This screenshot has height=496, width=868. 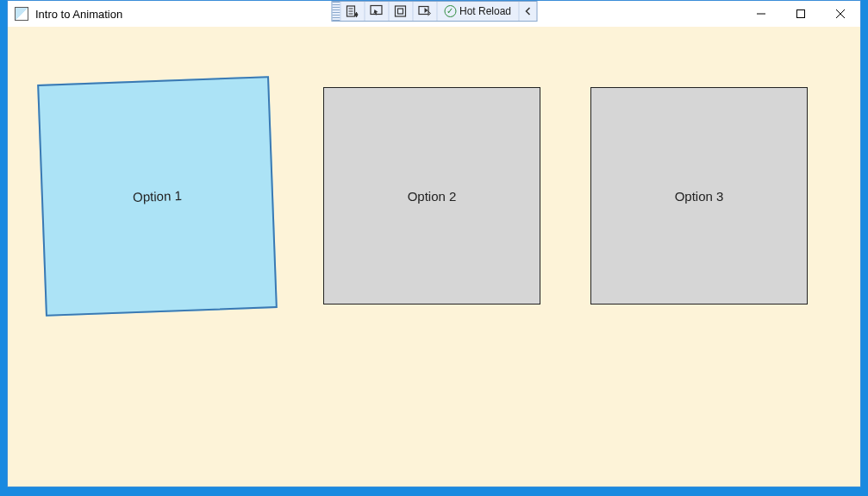 What do you see at coordinates (353, 11) in the screenshot?
I see `visual-tree-button` at bounding box center [353, 11].